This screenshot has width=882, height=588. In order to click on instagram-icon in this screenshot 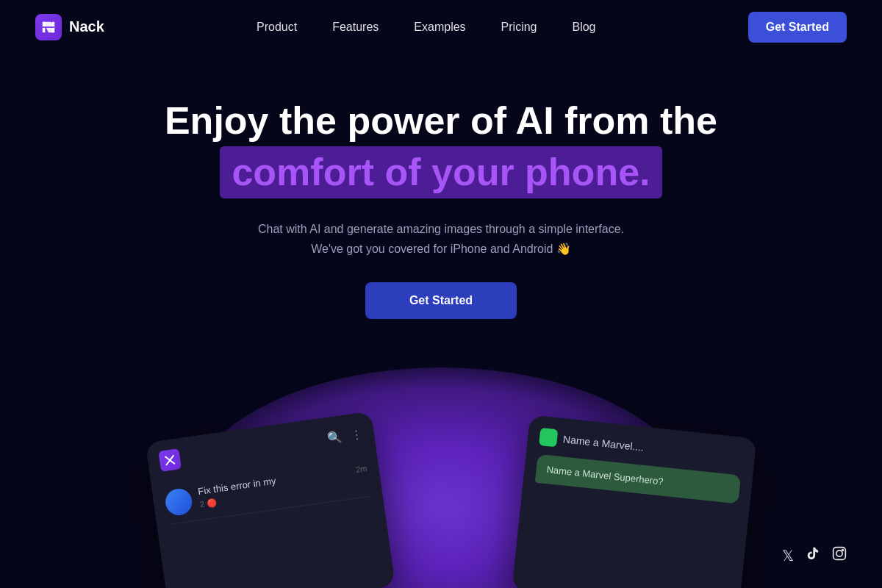, I will do `click(839, 556)`.